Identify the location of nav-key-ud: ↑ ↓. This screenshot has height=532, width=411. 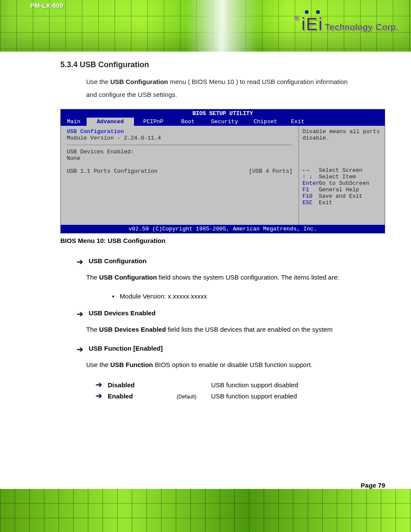
(311, 177).